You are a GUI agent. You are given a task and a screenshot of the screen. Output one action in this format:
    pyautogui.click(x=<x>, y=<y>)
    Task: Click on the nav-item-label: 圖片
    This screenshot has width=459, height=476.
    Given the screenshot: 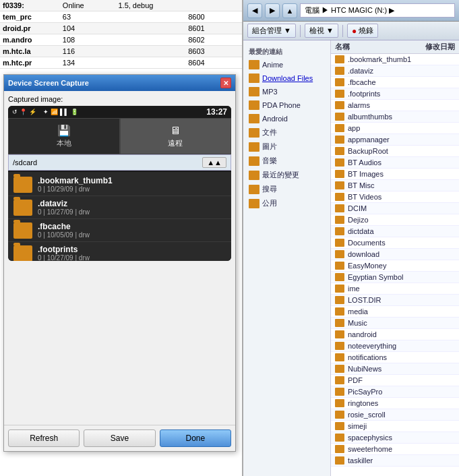 What is the action you would take?
    pyautogui.click(x=270, y=147)
    